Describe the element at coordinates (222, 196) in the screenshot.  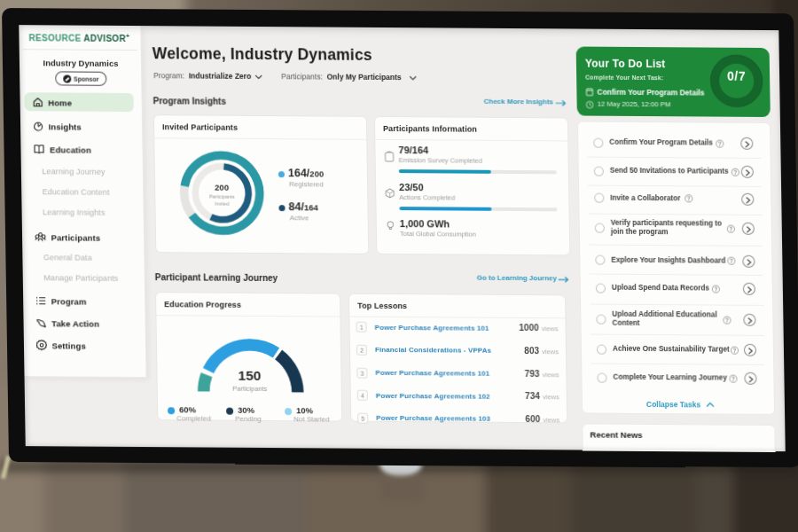
I see `svg-text: Participants` at that location.